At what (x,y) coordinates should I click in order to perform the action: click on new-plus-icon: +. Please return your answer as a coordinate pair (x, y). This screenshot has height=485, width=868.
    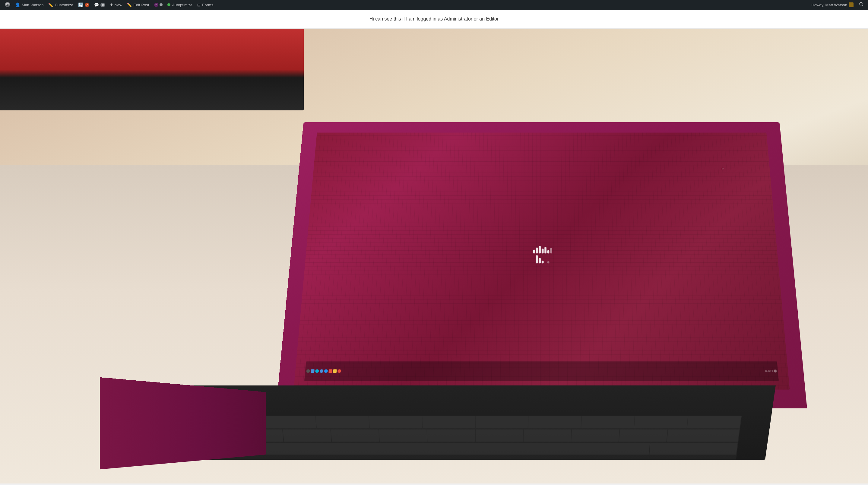
    Looking at the image, I should click on (112, 5).